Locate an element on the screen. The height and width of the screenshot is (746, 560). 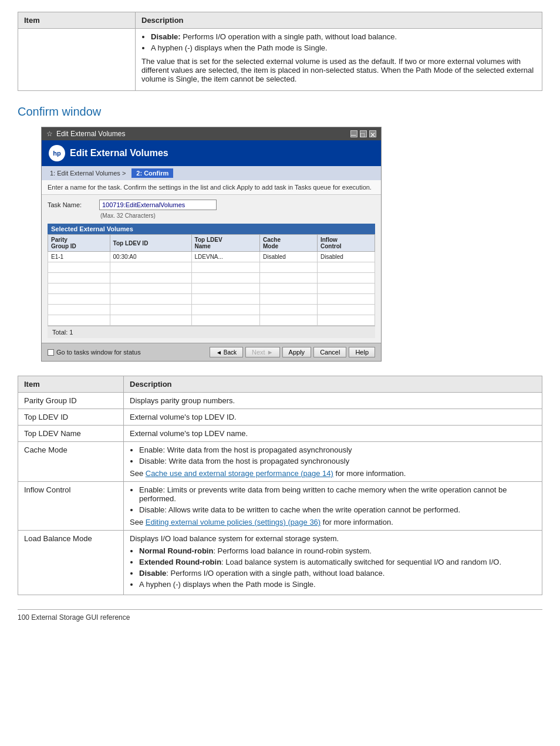
go-to-tasks-label: Go to tasks window for status is located at coordinates (99, 352).